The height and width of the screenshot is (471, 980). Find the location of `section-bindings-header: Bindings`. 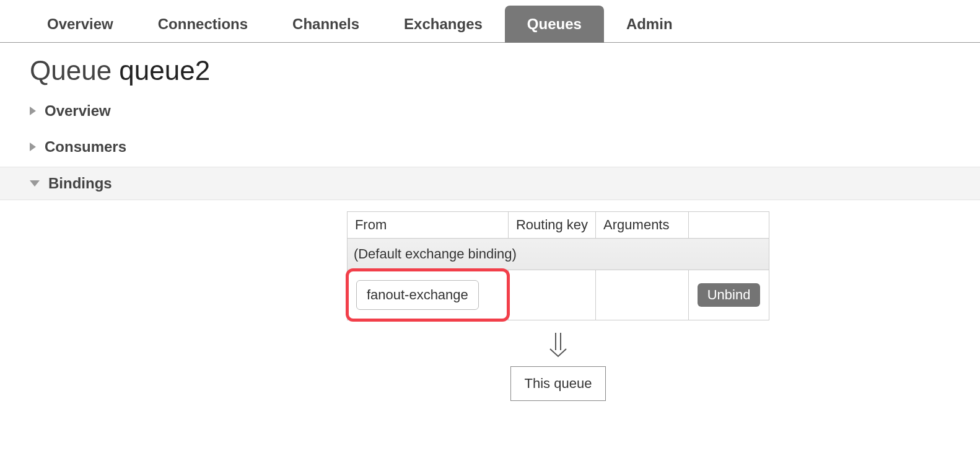

section-bindings-header: Bindings is located at coordinates (490, 183).